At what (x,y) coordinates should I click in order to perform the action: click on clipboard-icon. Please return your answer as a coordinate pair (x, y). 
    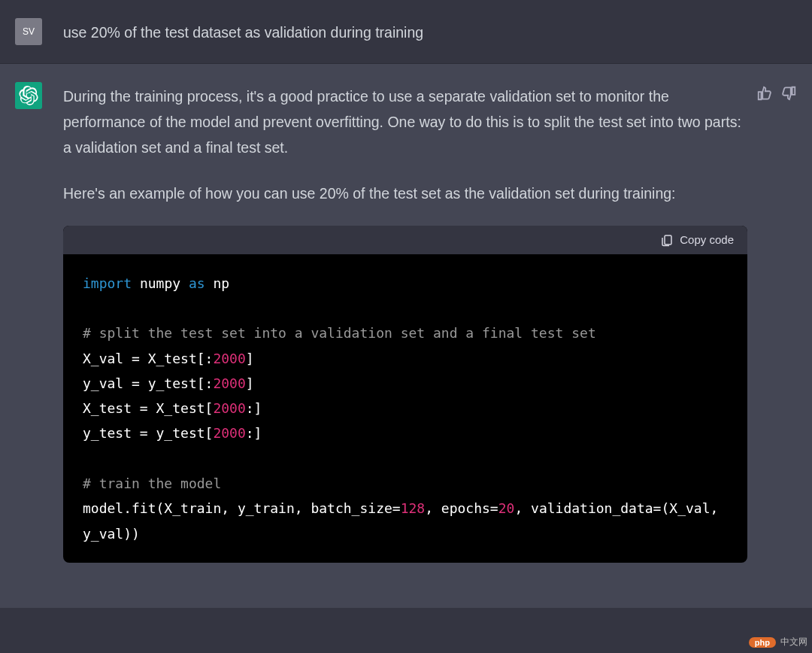
    Looking at the image, I should click on (667, 240).